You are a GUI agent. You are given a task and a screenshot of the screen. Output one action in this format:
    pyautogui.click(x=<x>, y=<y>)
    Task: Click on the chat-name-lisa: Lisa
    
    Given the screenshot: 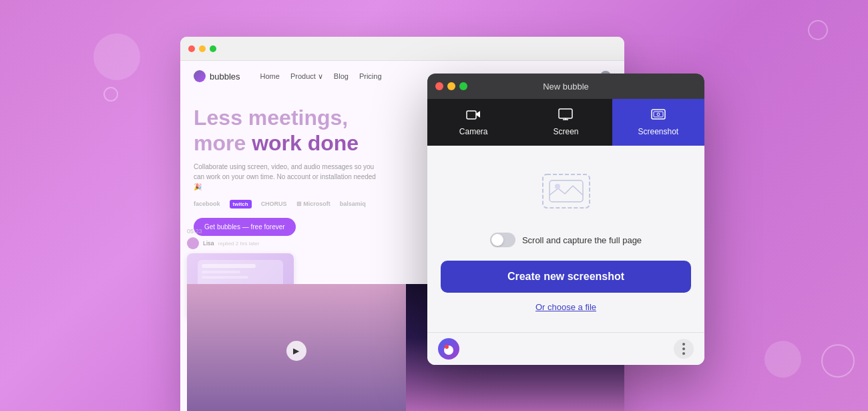 What is the action you would take?
    pyautogui.click(x=208, y=243)
    